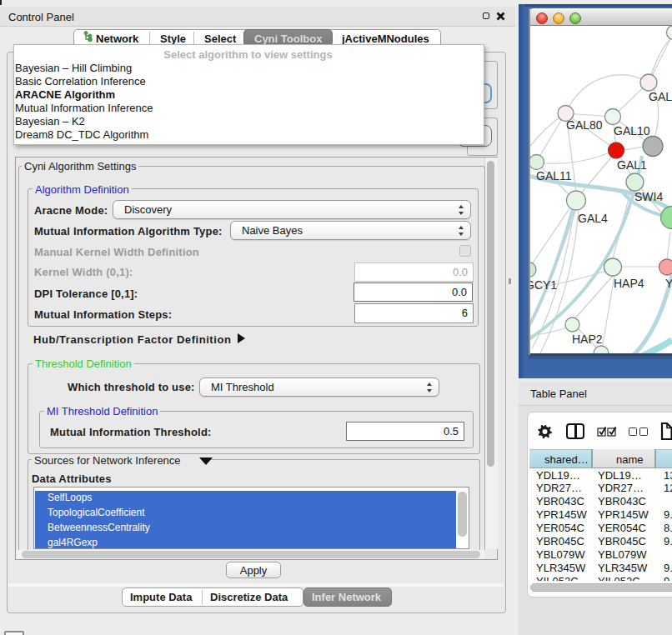 This screenshot has height=635, width=672. Describe the element at coordinates (587, 339) in the screenshot. I see `svg-text: HAP2` at that location.